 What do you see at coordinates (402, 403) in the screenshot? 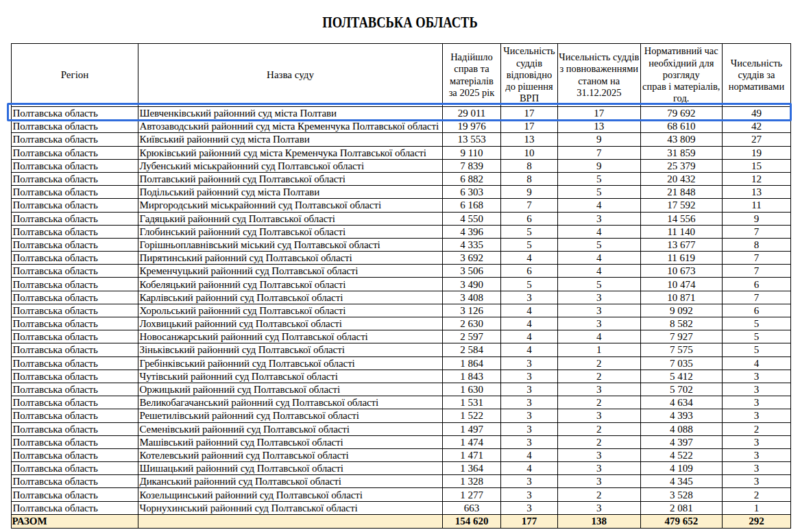
I see `table-row: Полтавська областьВеликобагачанський рай…` at bounding box center [402, 403].